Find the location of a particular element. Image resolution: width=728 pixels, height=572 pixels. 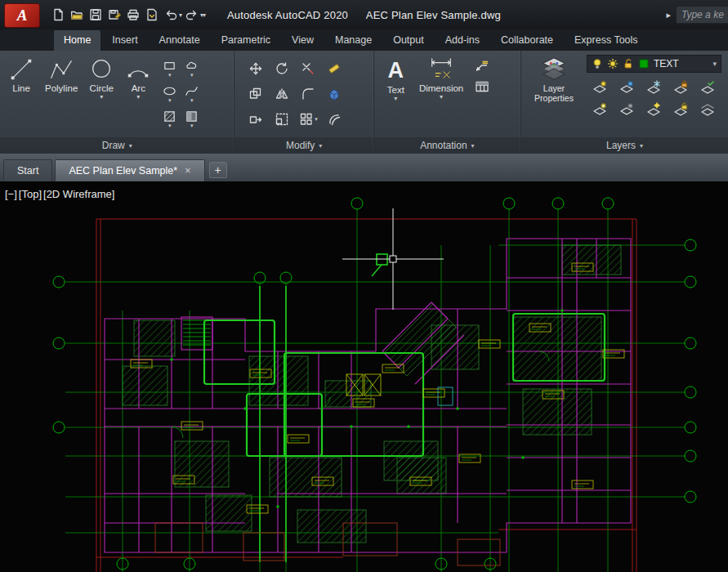

offset-button is located at coordinates (334, 119).